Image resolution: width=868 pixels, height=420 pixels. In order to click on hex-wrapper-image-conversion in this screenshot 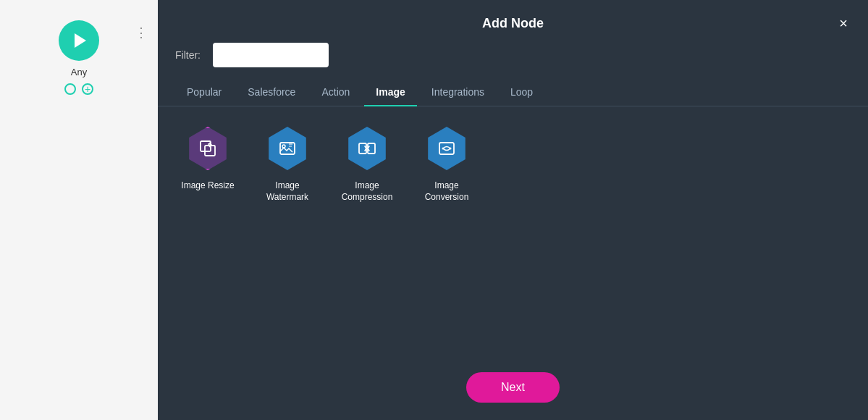, I will do `click(447, 148)`.